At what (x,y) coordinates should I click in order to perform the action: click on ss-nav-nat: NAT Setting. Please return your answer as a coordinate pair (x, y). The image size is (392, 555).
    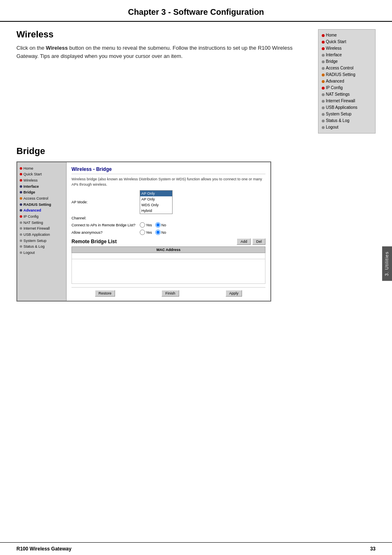
    Looking at the image, I should click on (42, 223).